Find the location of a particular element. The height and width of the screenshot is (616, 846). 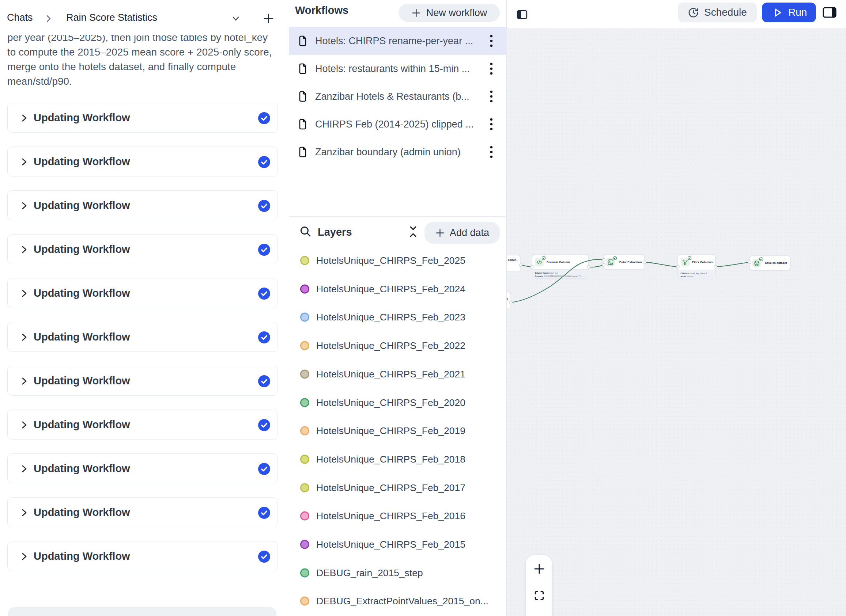

svg-text: Point Extraction is located at coordinates (630, 262).